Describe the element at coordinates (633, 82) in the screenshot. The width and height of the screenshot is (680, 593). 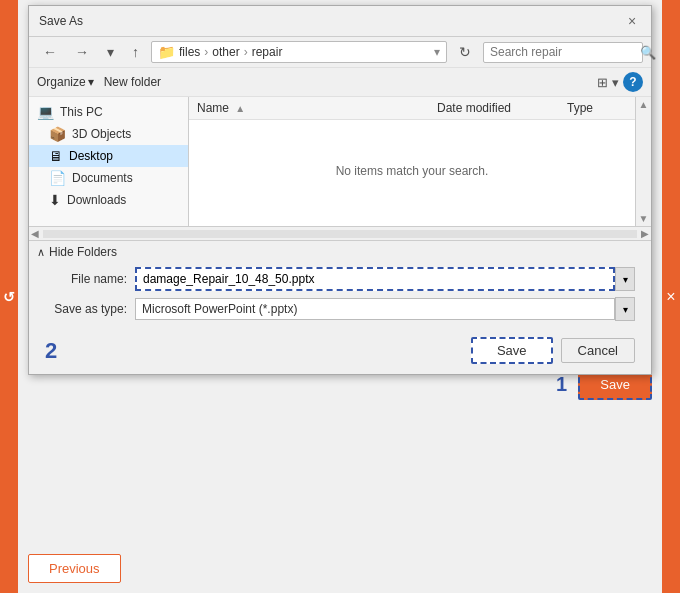
I see `help-button: ?` at that location.